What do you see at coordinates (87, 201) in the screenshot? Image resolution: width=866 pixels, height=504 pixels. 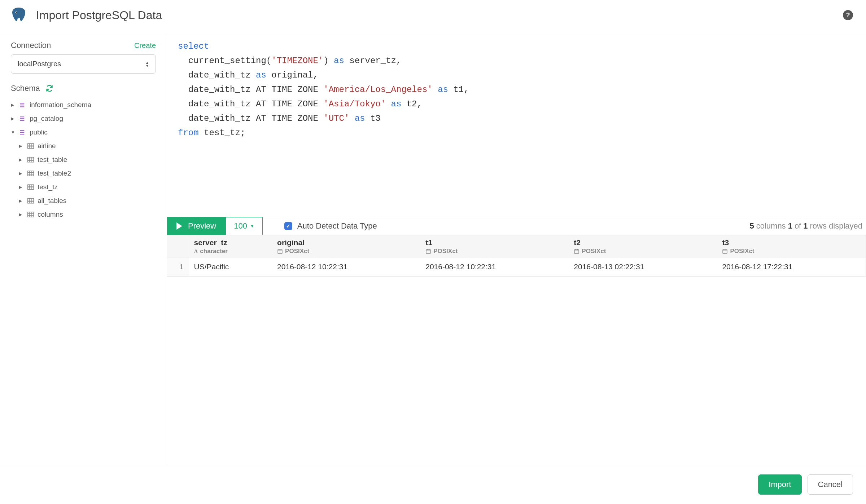 I see `table-item-all_tables: ▶all_tables` at bounding box center [87, 201].